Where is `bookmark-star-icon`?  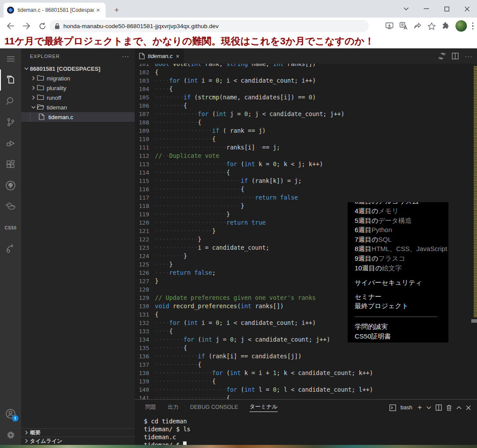 bookmark-star-icon is located at coordinates (432, 26).